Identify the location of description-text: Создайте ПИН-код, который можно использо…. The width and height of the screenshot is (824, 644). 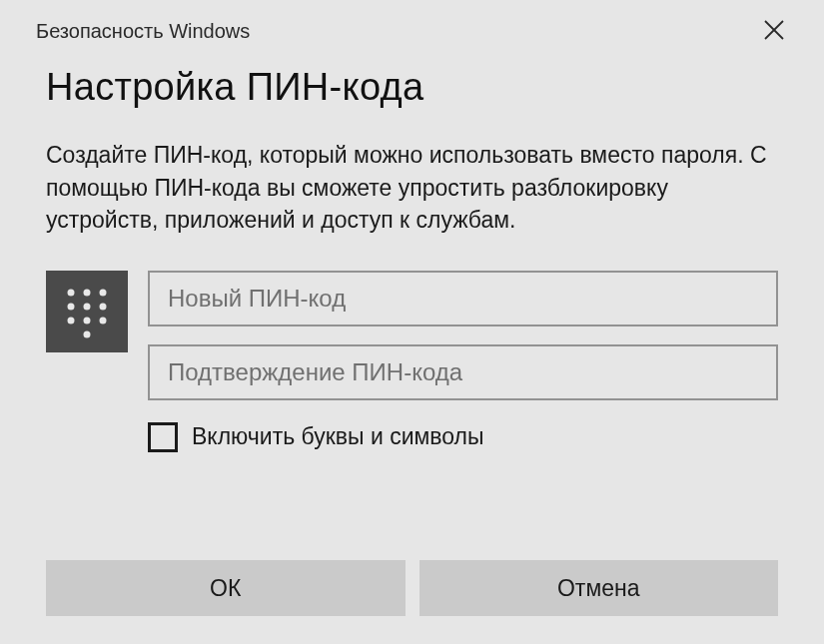
(412, 188).